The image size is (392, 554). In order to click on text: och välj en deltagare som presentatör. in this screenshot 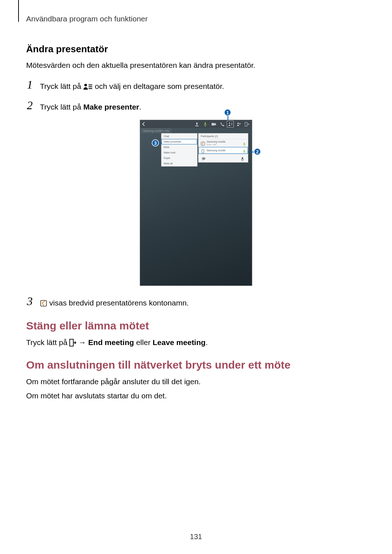, I will do `click(159, 86)`.